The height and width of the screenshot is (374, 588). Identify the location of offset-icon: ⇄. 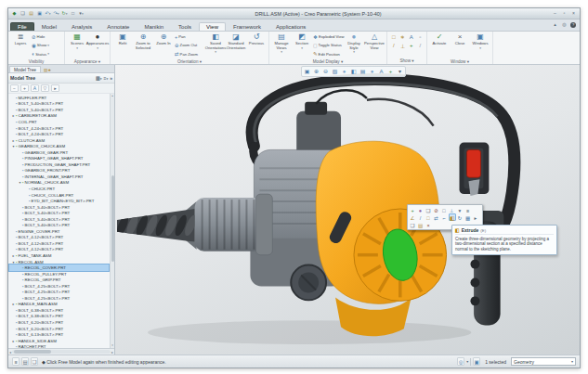
(437, 217).